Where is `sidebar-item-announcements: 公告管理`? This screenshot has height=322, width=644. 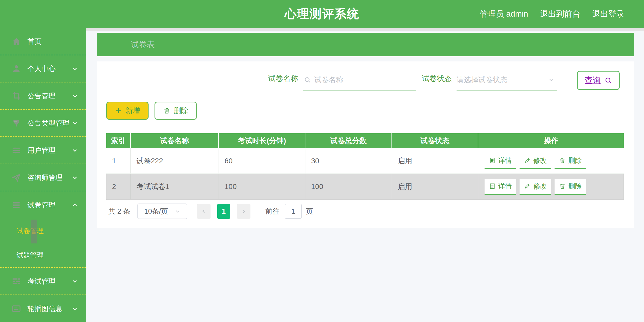
sidebar-item-announcements: 公告管理 is located at coordinates (43, 96).